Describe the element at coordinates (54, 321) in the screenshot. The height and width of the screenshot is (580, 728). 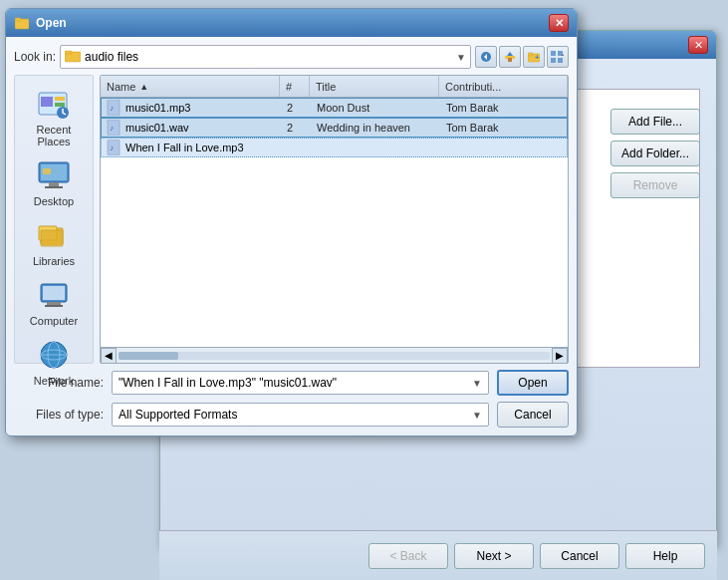
I see `sidebar-label-computer: Computer` at that location.